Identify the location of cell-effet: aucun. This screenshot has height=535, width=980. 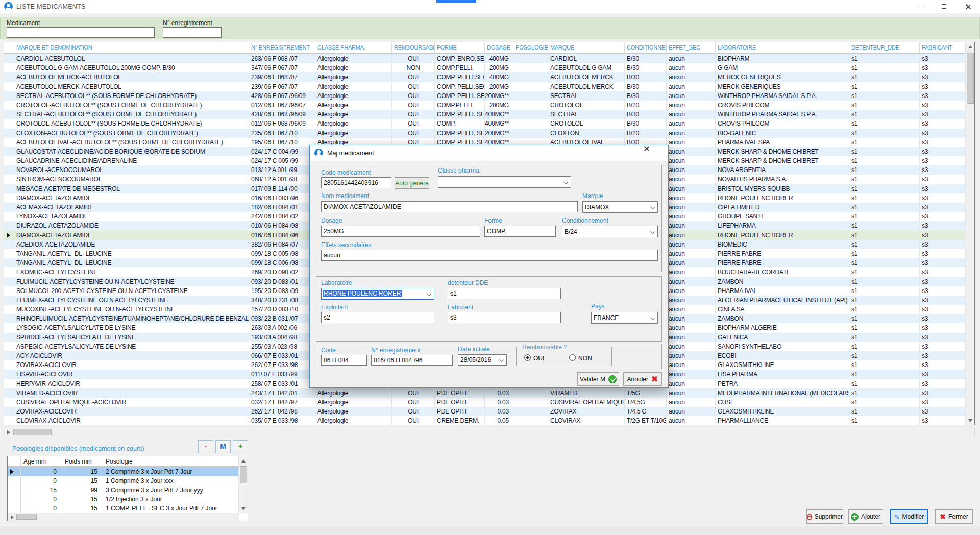
(691, 105).